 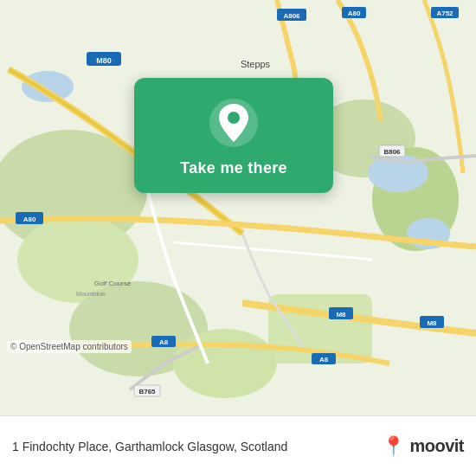 What do you see at coordinates (234, 168) in the screenshot?
I see `take-me-there-button: Take me there` at bounding box center [234, 168].